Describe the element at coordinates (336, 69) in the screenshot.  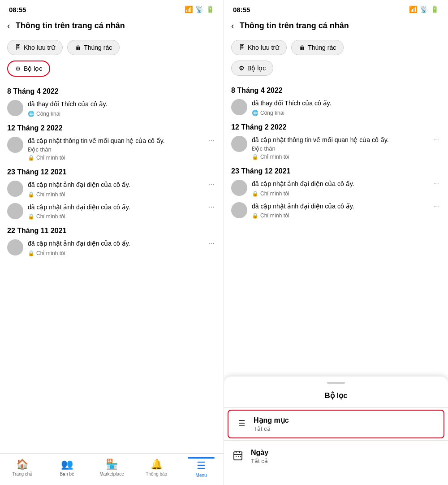
I see `right-filter-bar-2: ⚙ Bộ lọc` at that location.